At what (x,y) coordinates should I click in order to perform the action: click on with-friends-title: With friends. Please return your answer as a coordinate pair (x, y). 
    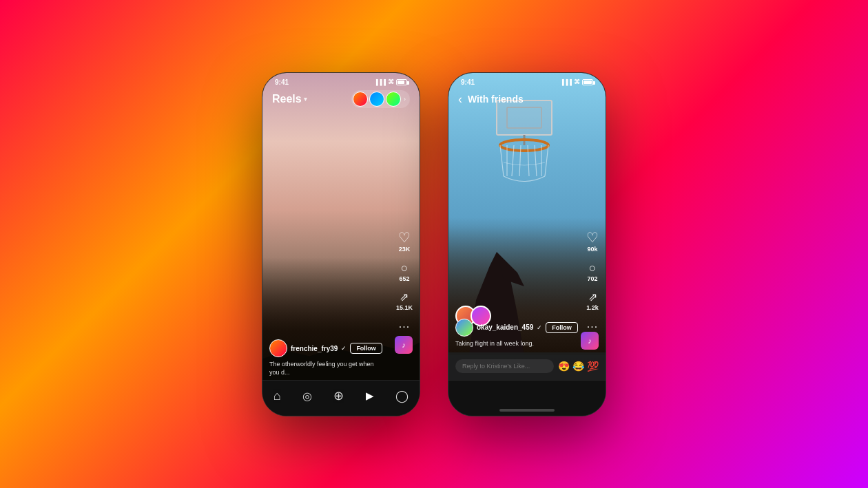
    Looking at the image, I should click on (496, 99).